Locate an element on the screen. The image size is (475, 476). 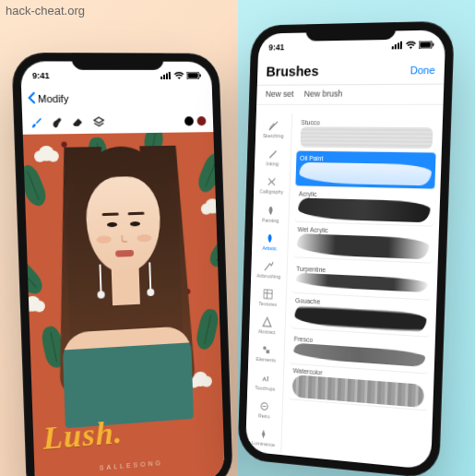
brush-row: Acrylic is located at coordinates (364, 207).